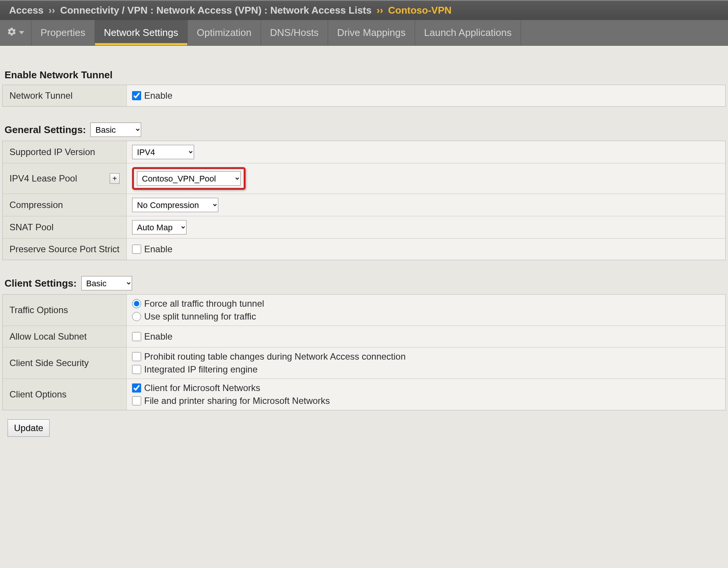  Describe the element at coordinates (202, 388) in the screenshot. I see `ms-networks-label: Client for Microsoft Networks` at that location.